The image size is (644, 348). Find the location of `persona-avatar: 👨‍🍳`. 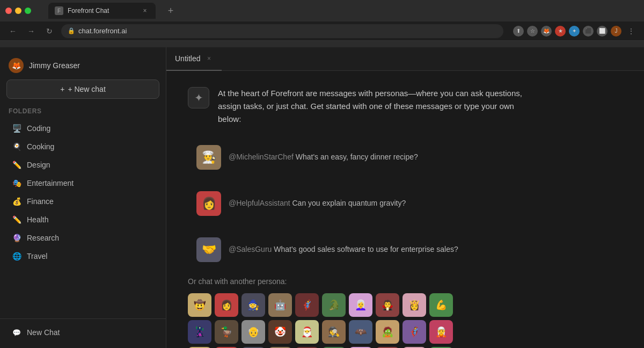

persona-avatar: 👨‍🍳 is located at coordinates (209, 157).